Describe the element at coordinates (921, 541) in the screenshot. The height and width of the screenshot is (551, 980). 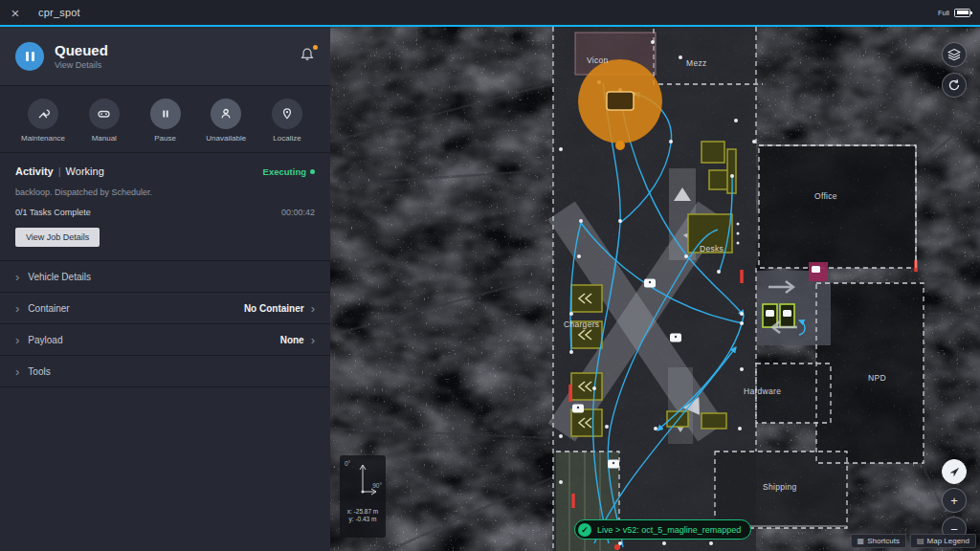
I see `map-icon: ▤` at that location.